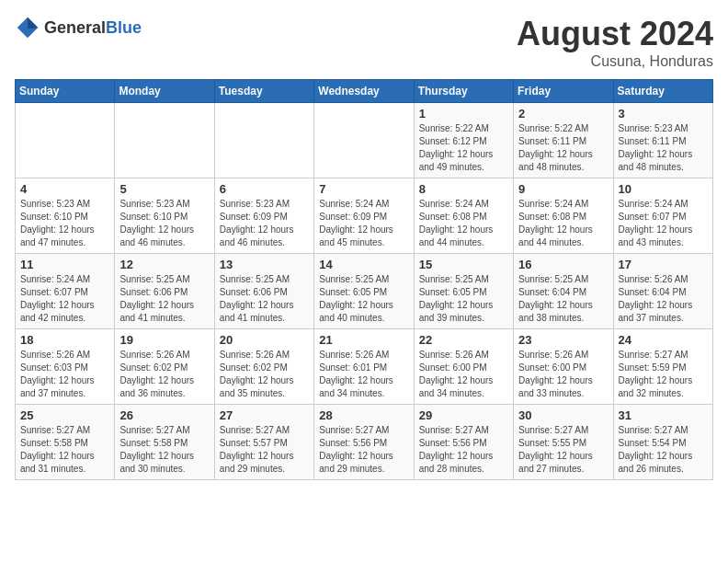 This screenshot has width=728, height=563. I want to click on day-number: 19, so click(164, 340).